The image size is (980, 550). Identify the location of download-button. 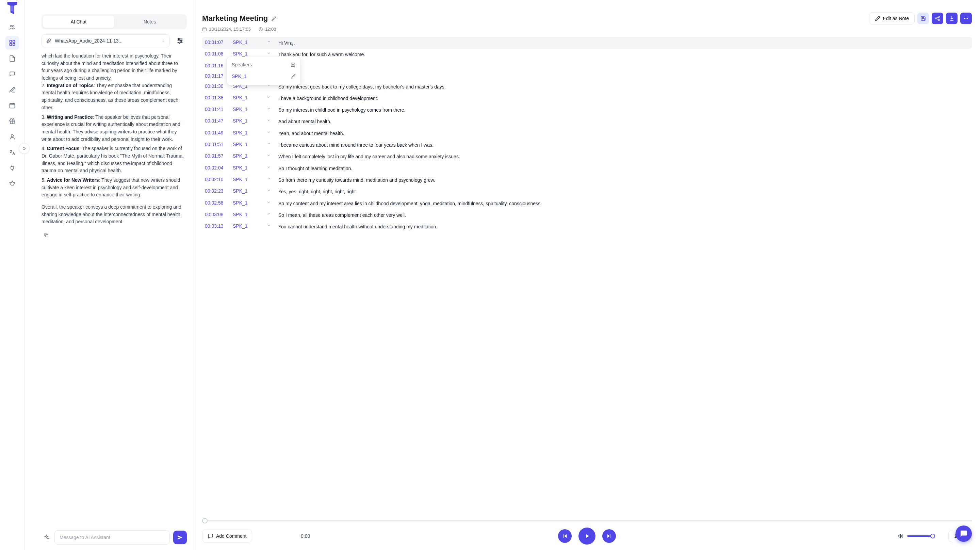
(952, 18).